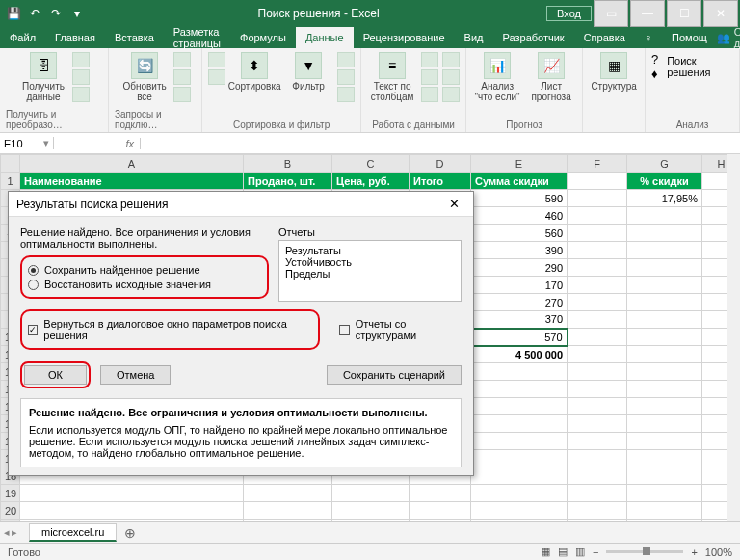 This screenshot has height=560, width=740. Describe the element at coordinates (430, 60) in the screenshot. I see `flash-fill-icon` at that location.